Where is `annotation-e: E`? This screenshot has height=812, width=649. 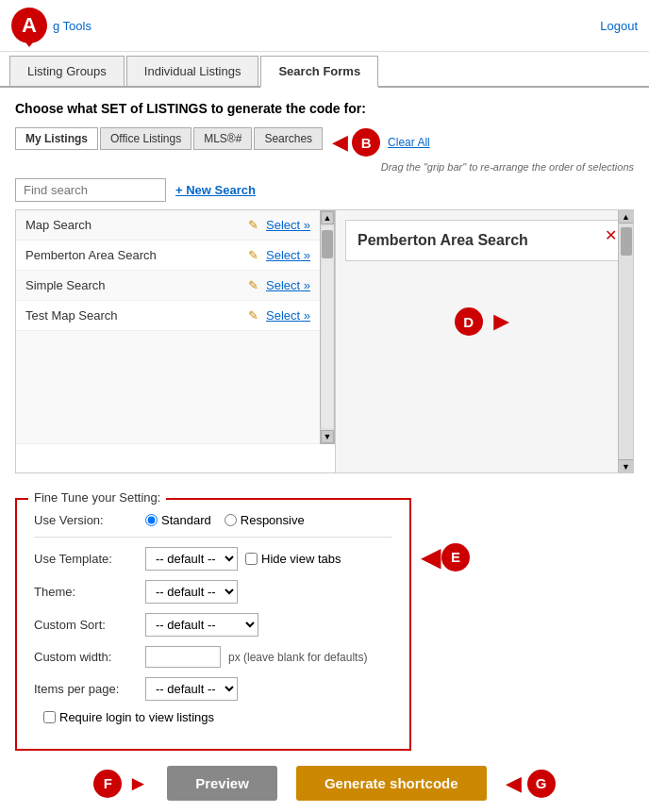 annotation-e: E is located at coordinates (456, 557).